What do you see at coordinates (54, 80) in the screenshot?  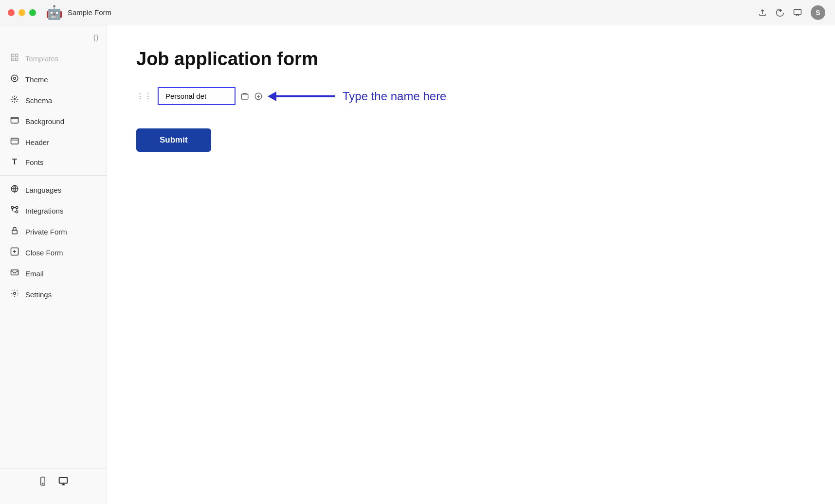 I see `sidebar-item-theme: Theme` at bounding box center [54, 80].